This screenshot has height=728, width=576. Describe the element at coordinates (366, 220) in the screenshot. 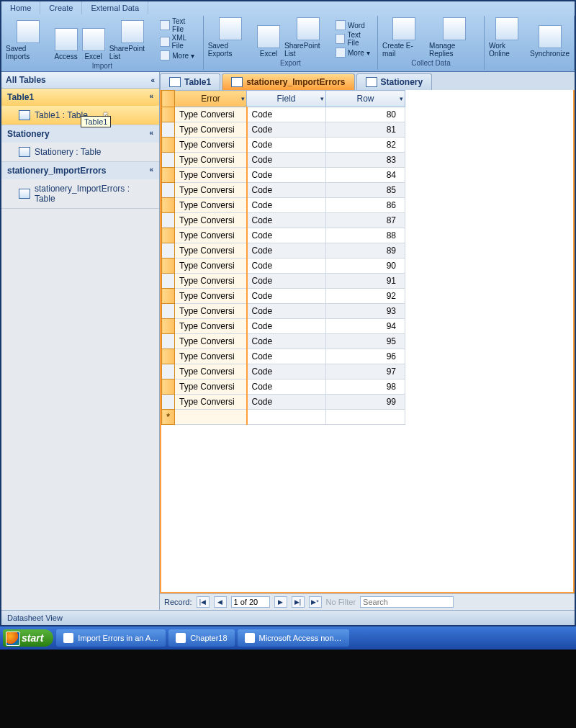

I see `cell-row: 87` at that location.